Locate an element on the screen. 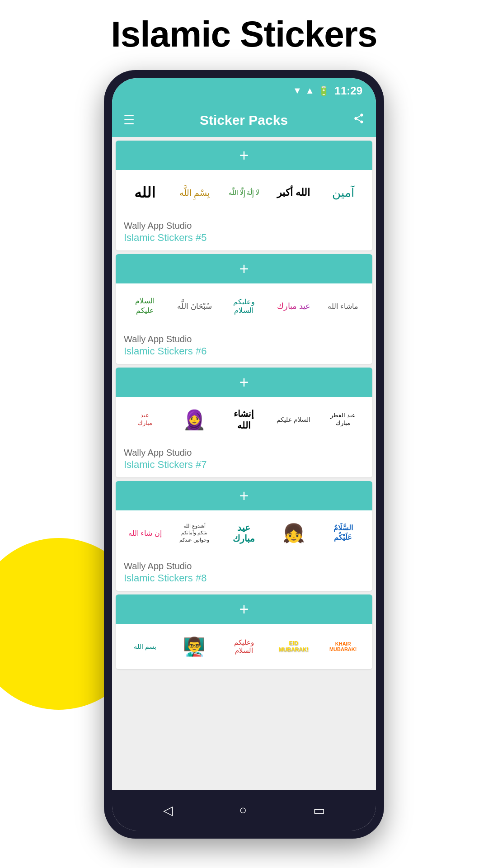  page-title: Islamic Stickers is located at coordinates (244, 32).